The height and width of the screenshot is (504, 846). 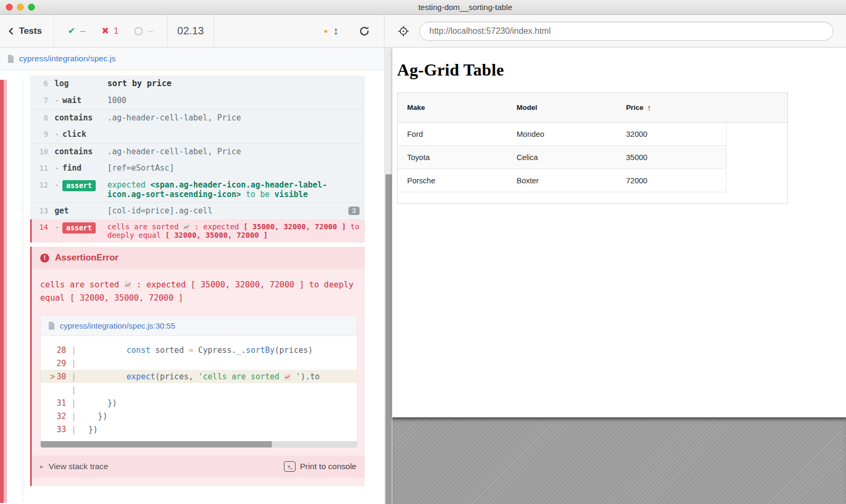 I want to click on element-count-badge: 3, so click(x=354, y=211).